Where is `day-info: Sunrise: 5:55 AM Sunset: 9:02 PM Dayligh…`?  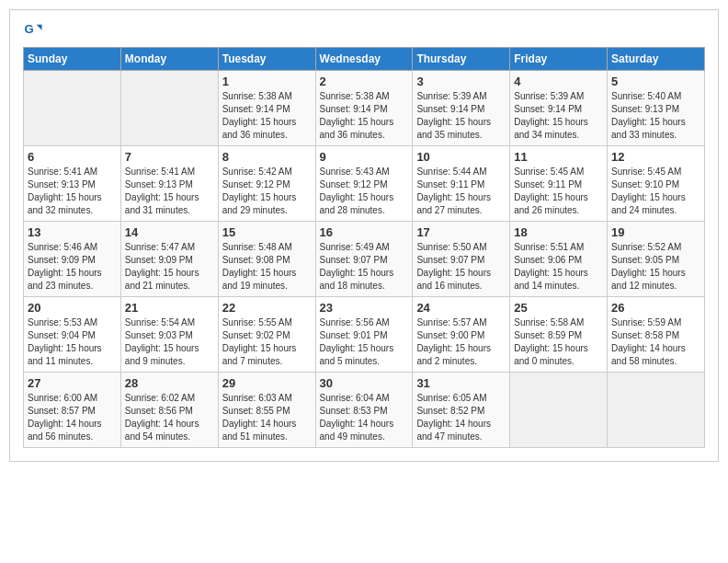 day-info: Sunrise: 5:55 AM Sunset: 9:02 PM Dayligh… is located at coordinates (267, 342).